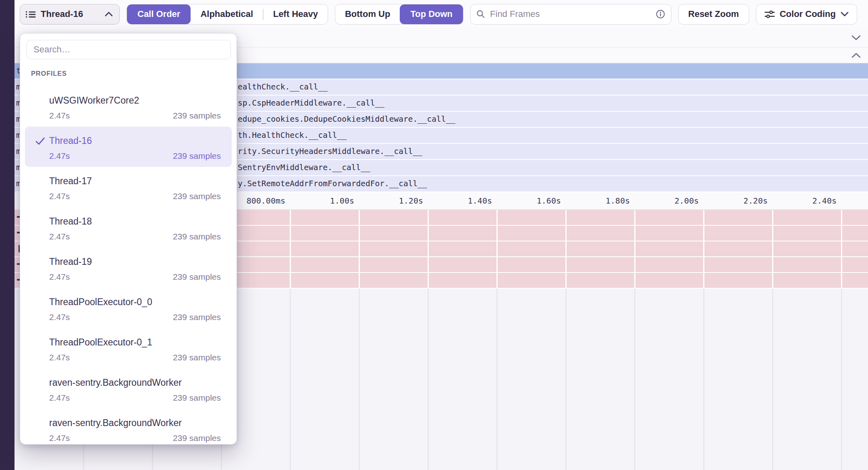 This screenshot has height=470, width=868. What do you see at coordinates (687, 201) in the screenshot?
I see `axis-tick-label: 2.00s` at bounding box center [687, 201].